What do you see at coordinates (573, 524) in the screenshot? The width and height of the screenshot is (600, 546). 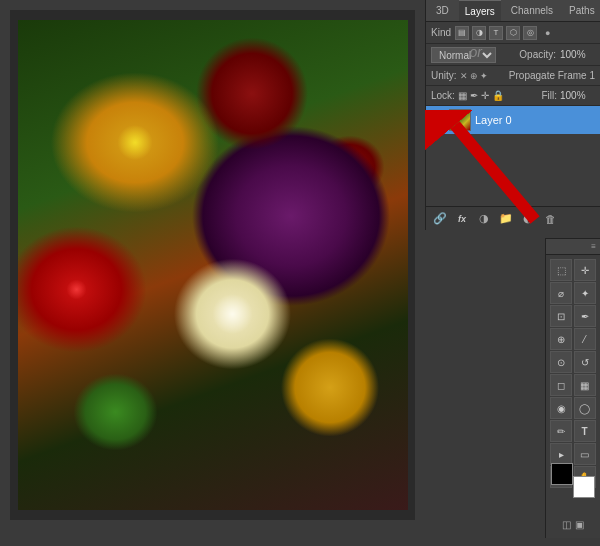 I see `toolbox-bottom-icons: ◫ ▣` at bounding box center [573, 524].